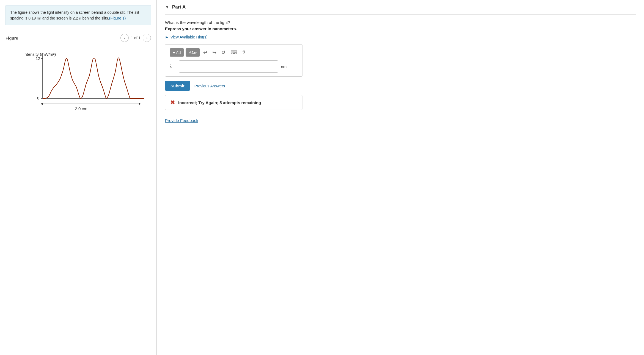 The image size is (644, 355). Describe the element at coordinates (147, 38) in the screenshot. I see `figure-next-button: ›` at that location.